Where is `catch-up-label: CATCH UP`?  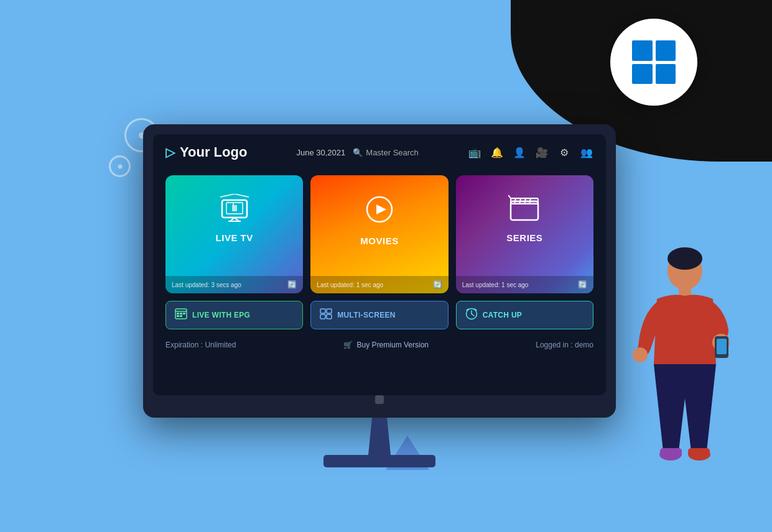 catch-up-label: CATCH UP is located at coordinates (503, 315).